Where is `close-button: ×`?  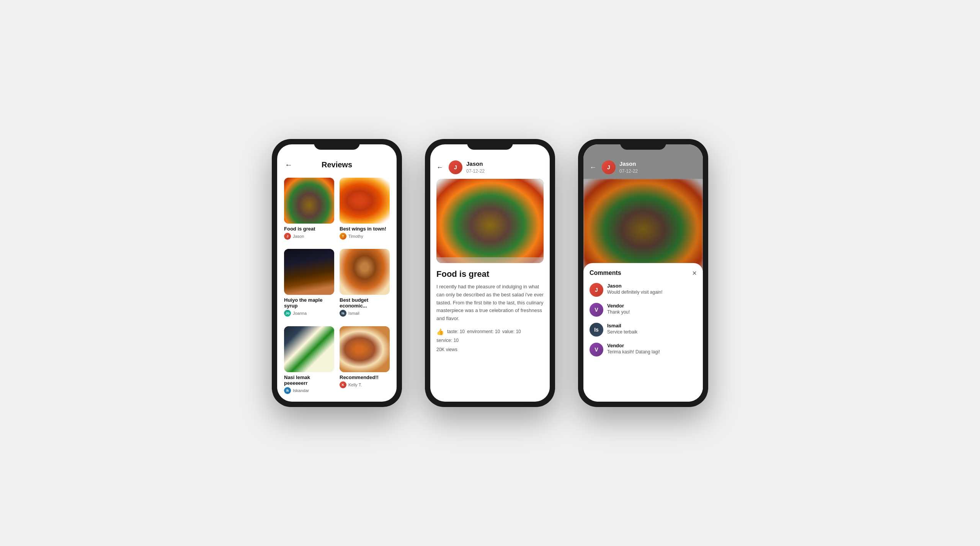
close-button: × is located at coordinates (694, 273).